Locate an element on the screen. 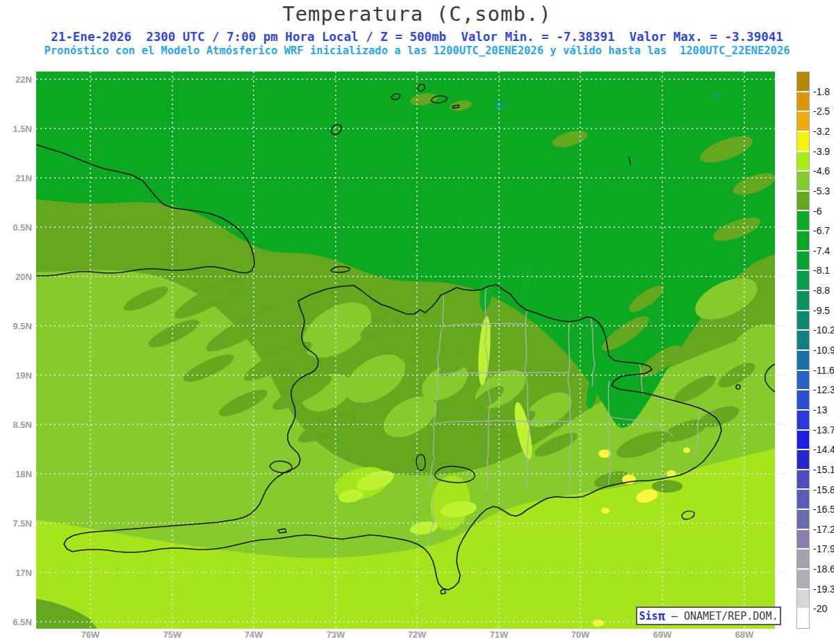  colorbar-tick-label: -6 is located at coordinates (817, 211).